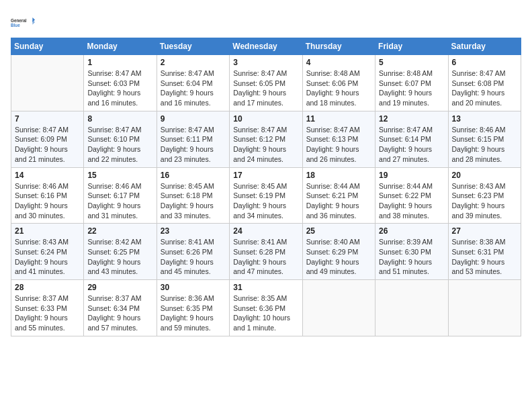 This screenshot has width=532, height=411. What do you see at coordinates (48, 47) in the screenshot?
I see `weekday-header-sunday: Sunday` at bounding box center [48, 47].